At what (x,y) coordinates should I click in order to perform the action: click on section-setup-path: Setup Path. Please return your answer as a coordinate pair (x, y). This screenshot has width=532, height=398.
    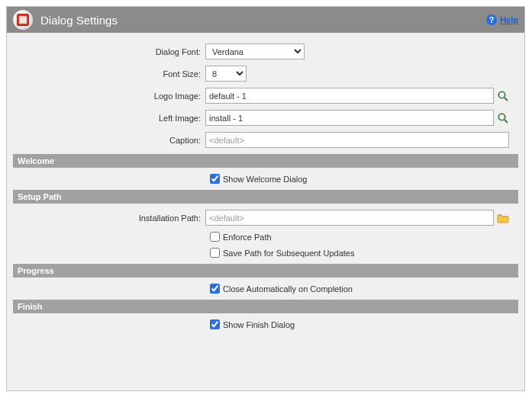
    Looking at the image, I should click on (266, 197).